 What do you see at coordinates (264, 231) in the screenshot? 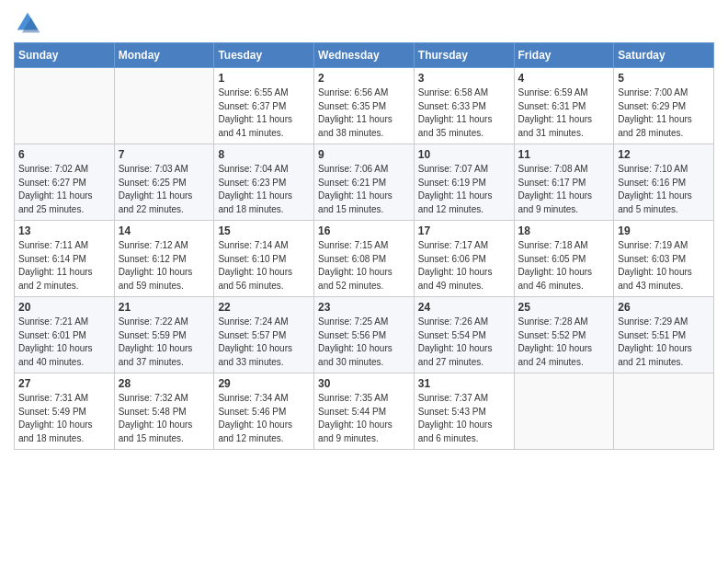
I see `day-number: 15` at bounding box center [264, 231].